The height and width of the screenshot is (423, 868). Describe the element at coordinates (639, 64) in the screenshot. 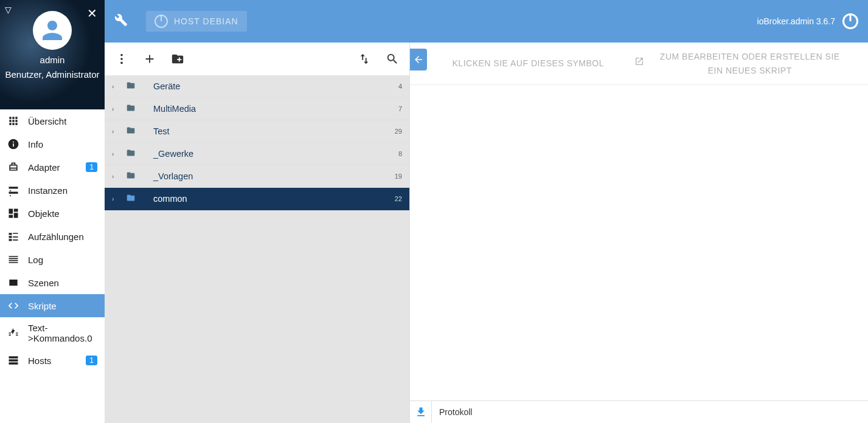

I see `editor-header: KLICKEN SIE AUF DIESES SYMBOL ZUM BEARBE…` at that location.